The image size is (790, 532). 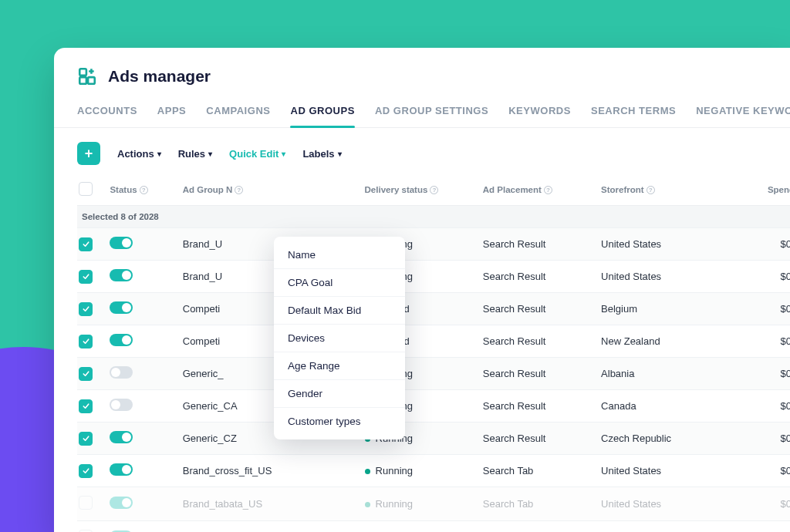 I want to click on page-title: Ads manager, so click(x=159, y=76).